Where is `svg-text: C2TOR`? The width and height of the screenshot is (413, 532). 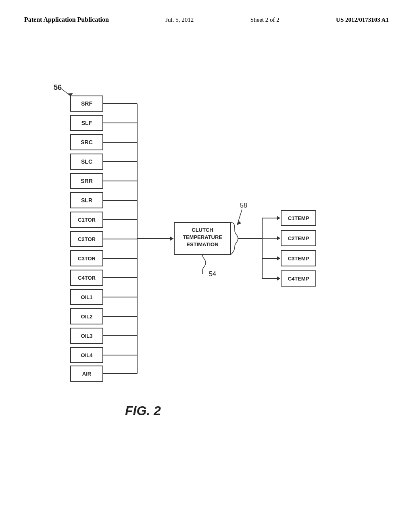
svg-text: C2TOR is located at coordinates (87, 239).